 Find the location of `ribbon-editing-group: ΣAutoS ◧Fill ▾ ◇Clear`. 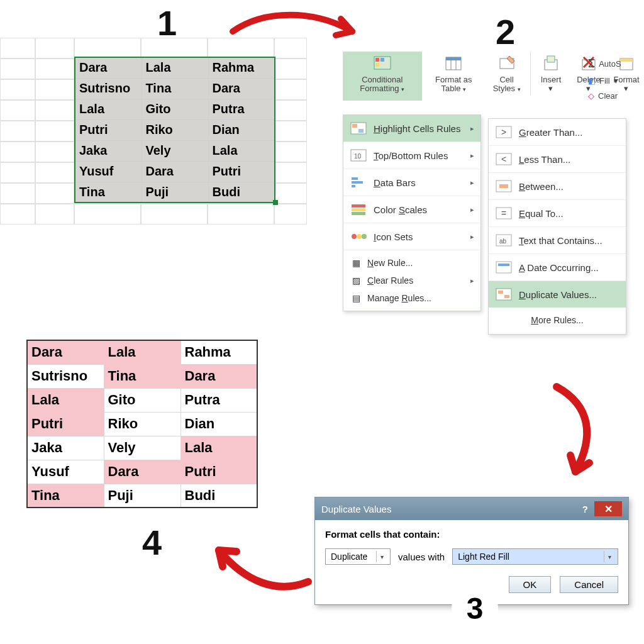

ribbon-editing-group: ΣAutoS ◧Fill ▾ ◇Clear is located at coordinates (605, 78).